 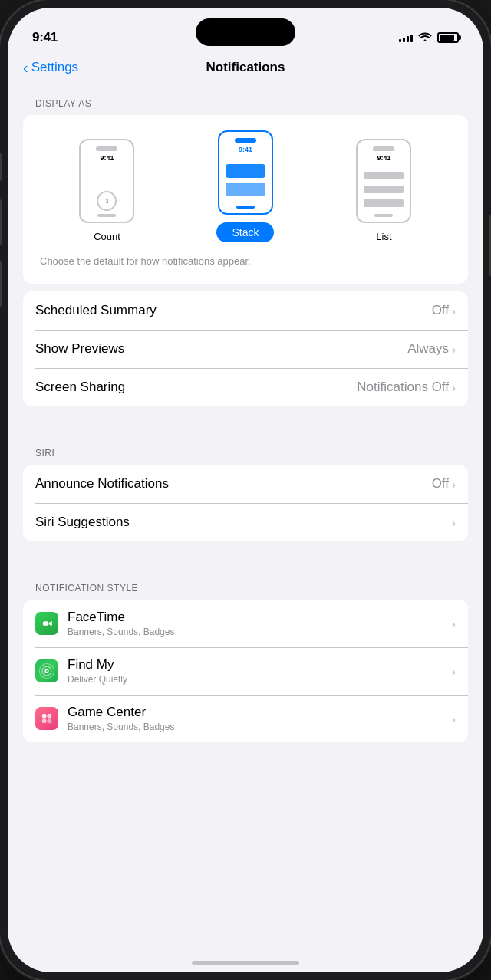 What do you see at coordinates (246, 963) in the screenshot?
I see `home-indicator` at bounding box center [246, 963].